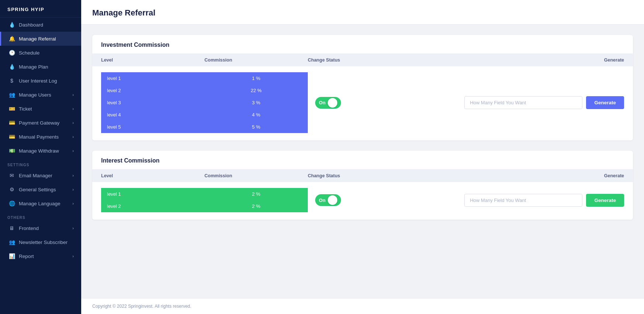 The height and width of the screenshot is (314, 644). Describe the element at coordinates (38, 39) in the screenshot. I see `sidebar-item-label: Manage Referral` at that location.